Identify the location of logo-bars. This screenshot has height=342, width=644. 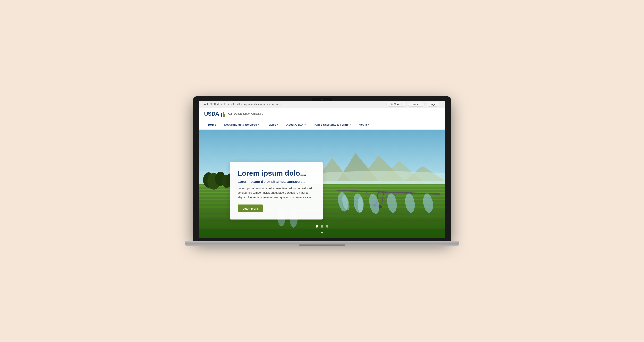
(223, 114).